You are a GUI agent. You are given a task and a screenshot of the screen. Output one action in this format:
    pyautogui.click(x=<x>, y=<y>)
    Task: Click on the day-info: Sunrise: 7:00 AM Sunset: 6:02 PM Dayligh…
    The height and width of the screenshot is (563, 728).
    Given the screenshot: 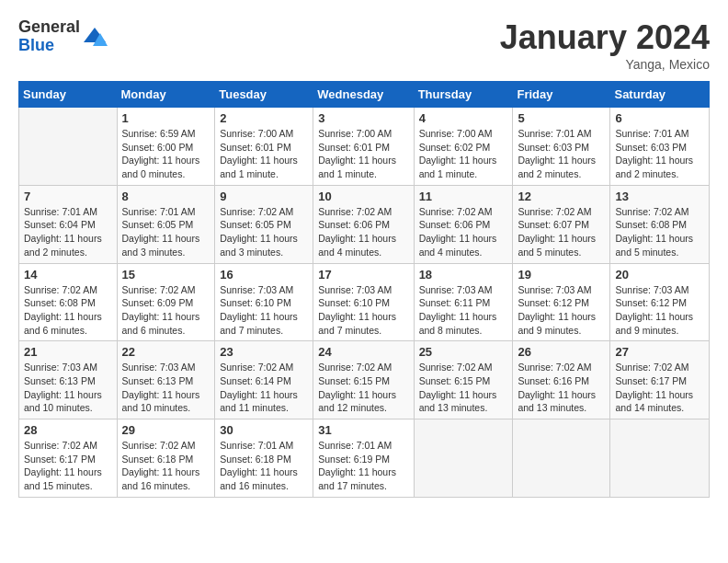 What is the action you would take?
    pyautogui.click(x=463, y=155)
    